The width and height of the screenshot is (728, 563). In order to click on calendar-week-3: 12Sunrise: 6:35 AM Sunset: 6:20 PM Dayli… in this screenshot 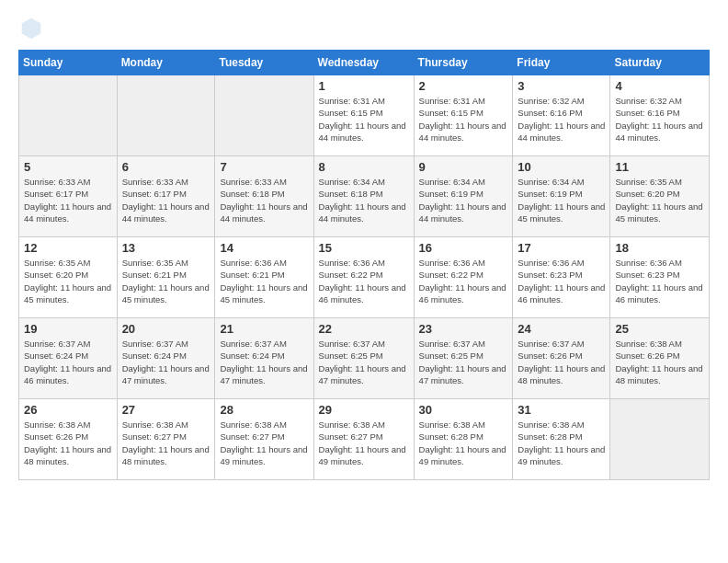, I will do `click(364, 278)`.